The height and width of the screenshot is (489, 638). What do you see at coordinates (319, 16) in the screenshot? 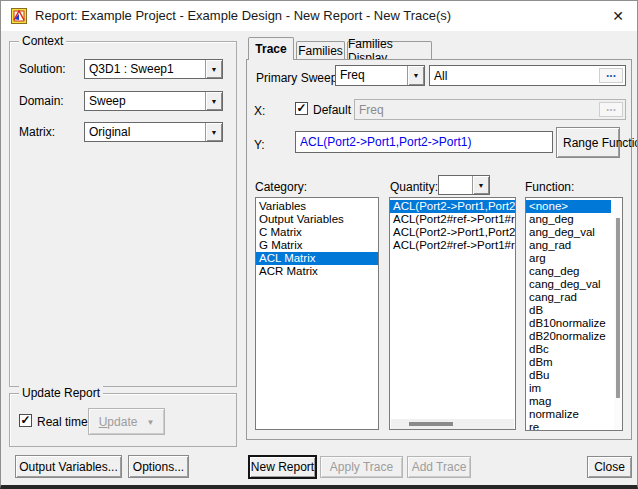
I see `titlebar: Report: Example Project - Example Design…` at bounding box center [319, 16].